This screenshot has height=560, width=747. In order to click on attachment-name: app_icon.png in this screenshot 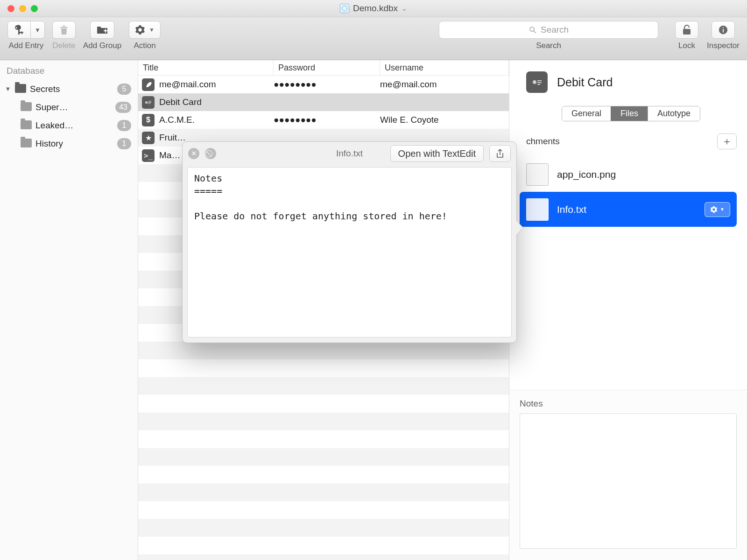, I will do `click(586, 175)`.